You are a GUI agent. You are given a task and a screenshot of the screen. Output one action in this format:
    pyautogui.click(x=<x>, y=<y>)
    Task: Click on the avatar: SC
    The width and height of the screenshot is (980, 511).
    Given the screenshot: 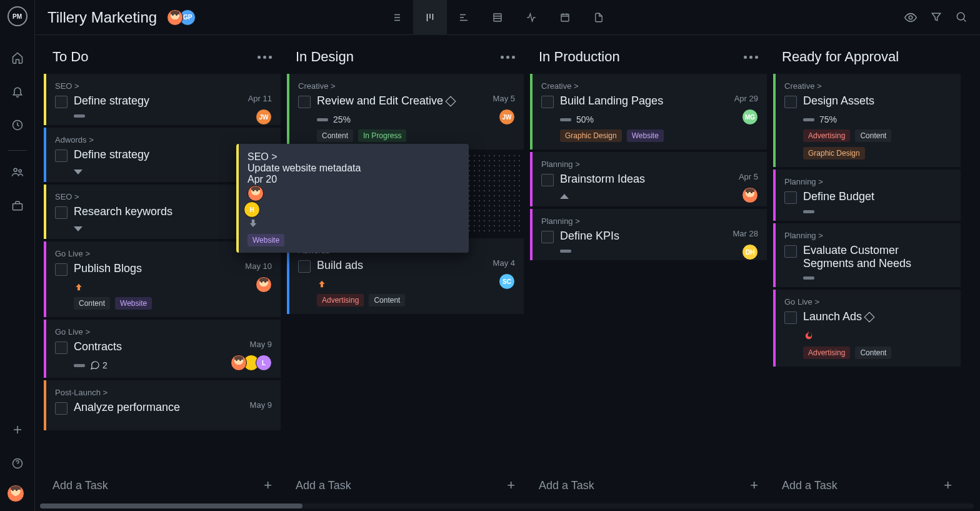 What is the action you would take?
    pyautogui.click(x=507, y=281)
    